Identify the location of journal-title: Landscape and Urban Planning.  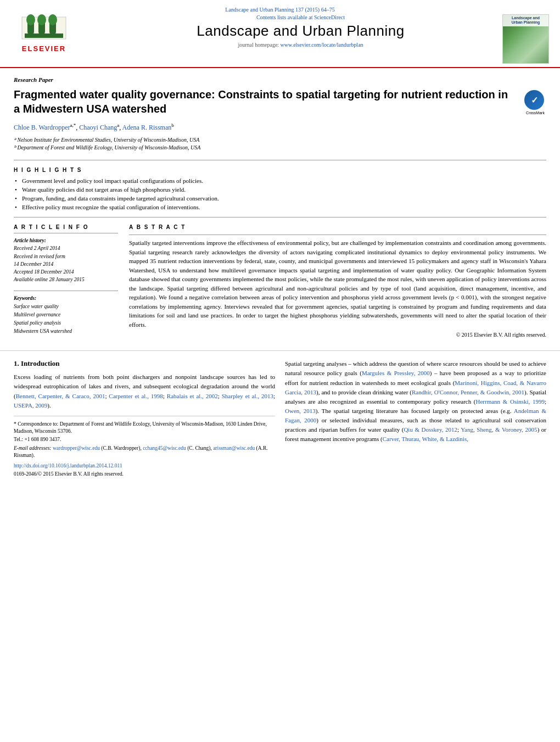
(301, 31).